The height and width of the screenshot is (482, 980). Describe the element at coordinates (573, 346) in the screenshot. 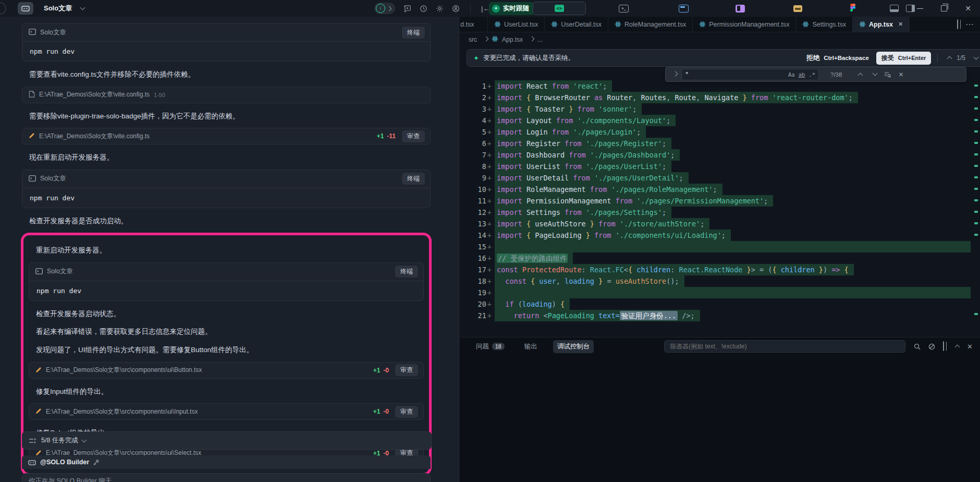

I see `bottom-tab-debug-console: 调试控制台` at that location.